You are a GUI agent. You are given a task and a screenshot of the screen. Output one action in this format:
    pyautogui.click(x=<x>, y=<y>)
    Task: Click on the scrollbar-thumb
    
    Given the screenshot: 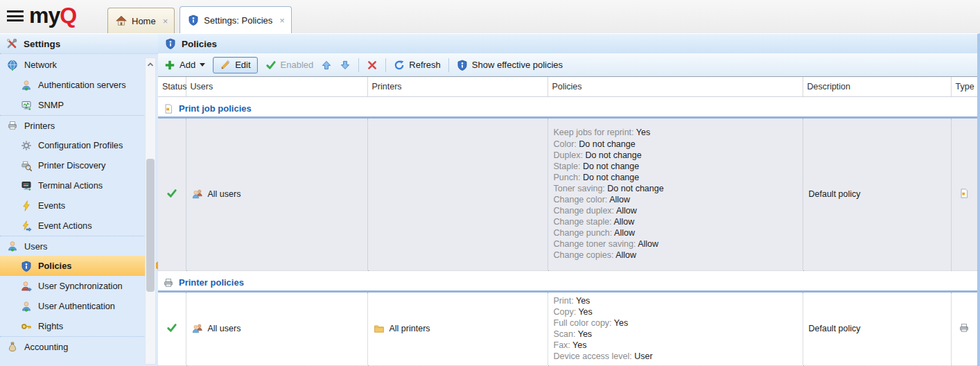 What is the action you would take?
    pyautogui.click(x=150, y=225)
    